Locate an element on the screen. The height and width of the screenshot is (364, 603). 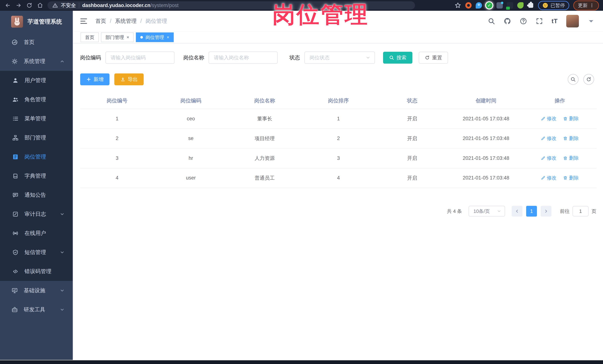
toggle-search-button is located at coordinates (573, 79).